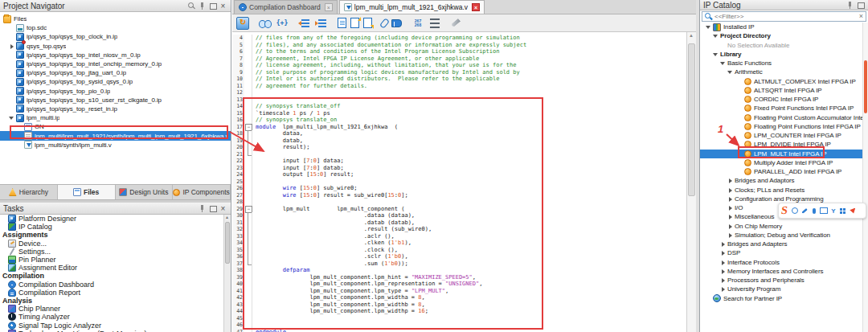 The height and width of the screenshot is (332, 868). What do you see at coordinates (116, 109) in the screenshot?
I see `file-tree-item: ip/qsys_top/qsys_top_reset_in.ip` at bounding box center [116, 109].